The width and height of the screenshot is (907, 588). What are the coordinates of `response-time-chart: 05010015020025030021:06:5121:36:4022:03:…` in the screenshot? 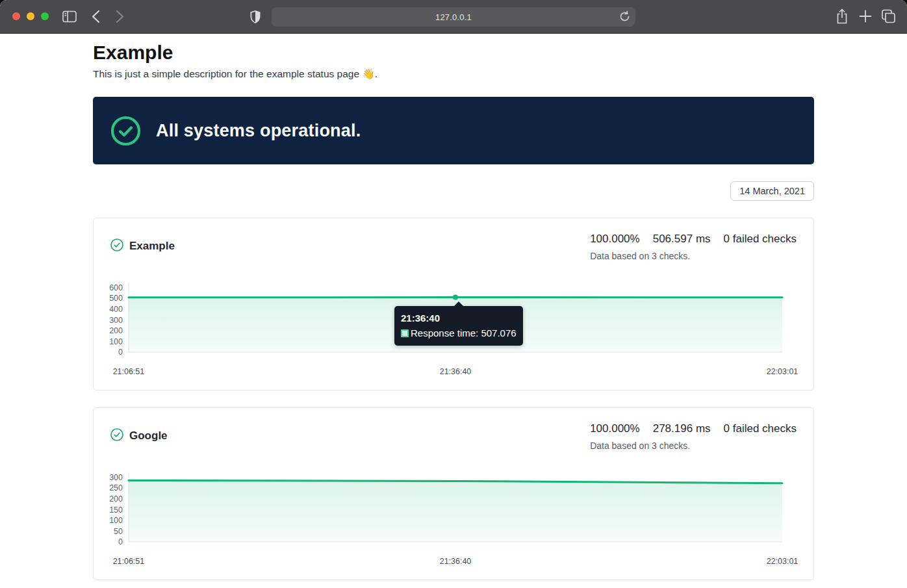 It's located at (454, 519).